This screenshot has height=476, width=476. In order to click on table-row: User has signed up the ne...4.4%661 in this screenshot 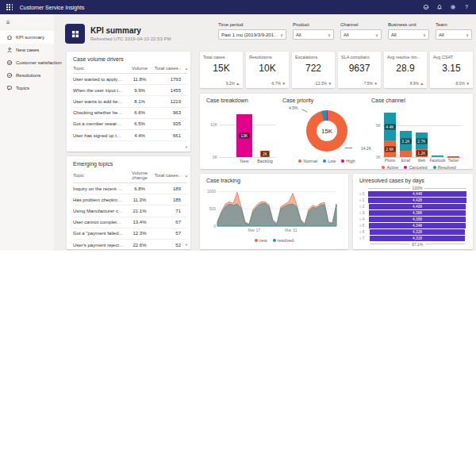, I will do `click(130, 136)`.